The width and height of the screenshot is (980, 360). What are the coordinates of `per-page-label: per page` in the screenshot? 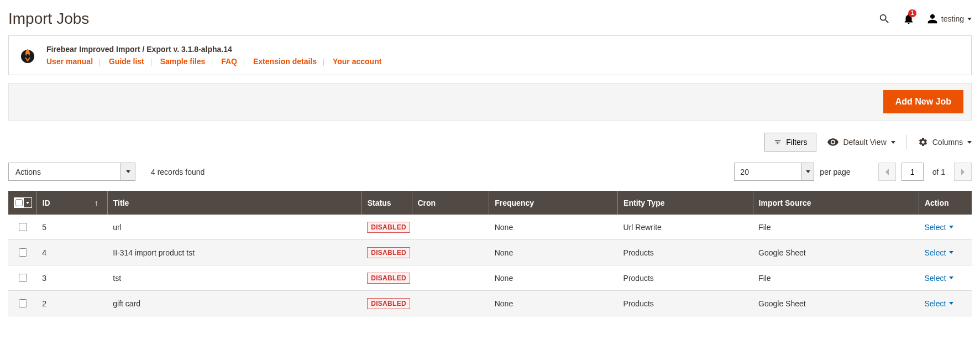 It's located at (835, 172).